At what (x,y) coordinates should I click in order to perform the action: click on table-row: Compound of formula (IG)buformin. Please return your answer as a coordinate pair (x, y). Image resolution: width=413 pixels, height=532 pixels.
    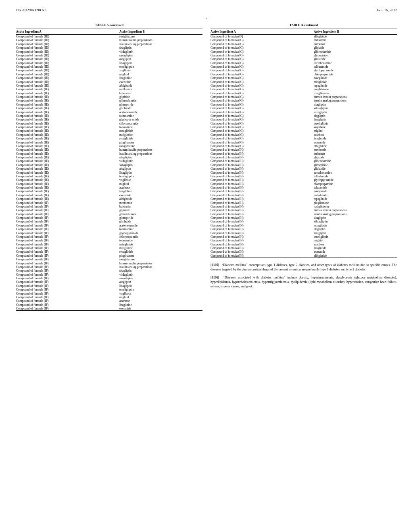
    Looking at the image, I should click on (304, 44).